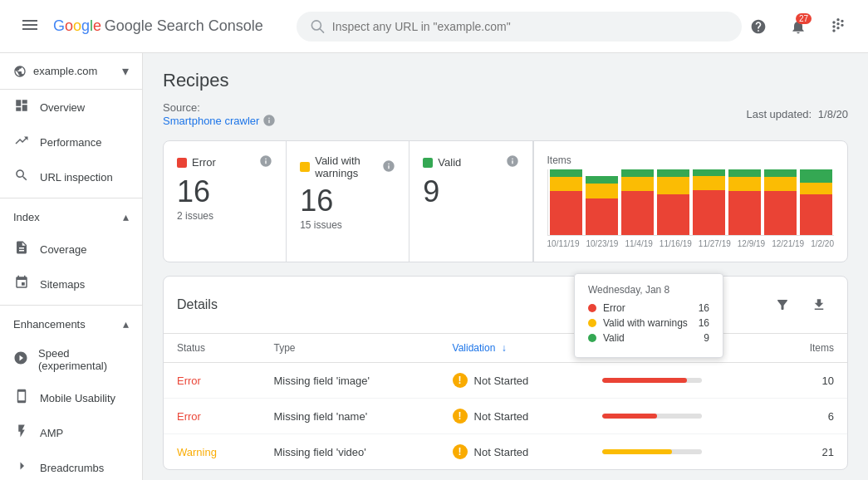 The image size is (868, 480). What do you see at coordinates (351, 349) in the screenshot?
I see `col-type: Type` at bounding box center [351, 349].